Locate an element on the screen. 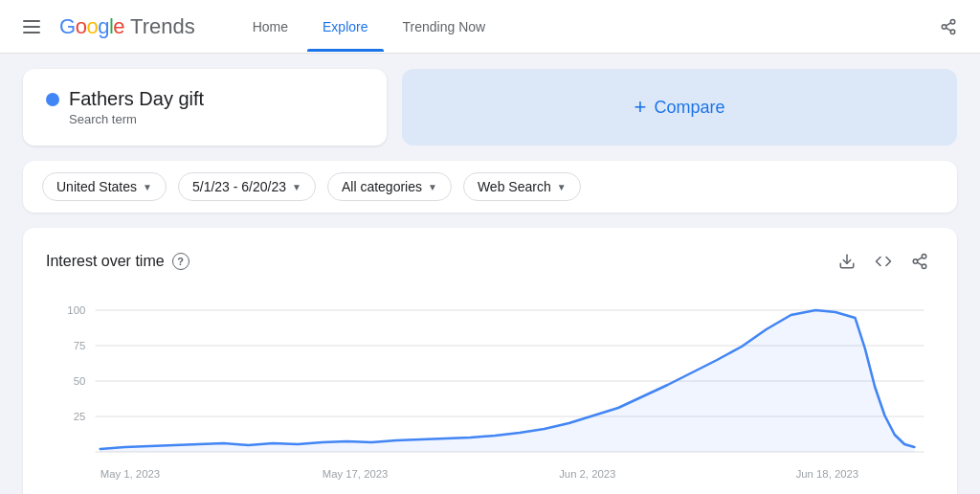 The height and width of the screenshot is (494, 980). location-filter: United States ▼ is located at coordinates (104, 187).